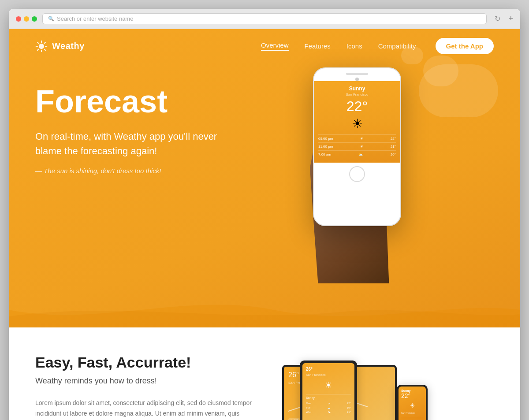 Image resolution: width=529 pixels, height=420 pixels. What do you see at coordinates (275, 46) in the screenshot?
I see `nav-link-overview: Overview` at bounding box center [275, 46].